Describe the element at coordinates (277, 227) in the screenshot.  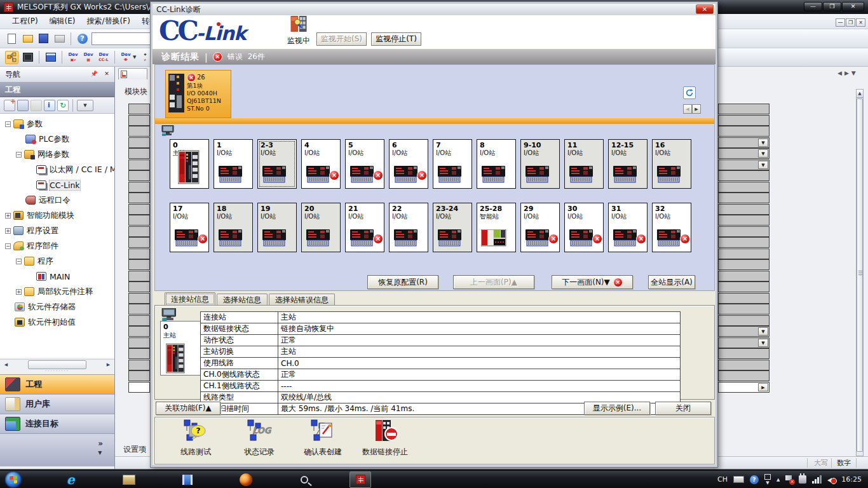
I see `station-19: 19I/O站` at that location.